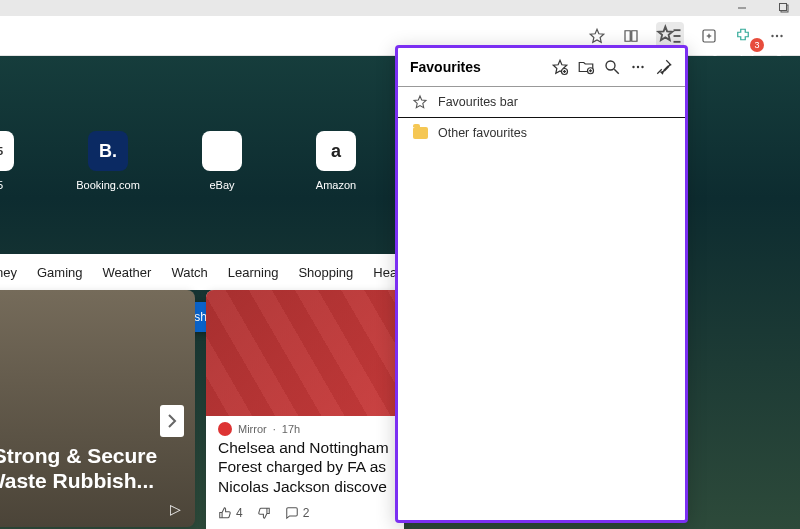  What do you see at coordinates (128, 272) in the screenshot?
I see `feed-tab: Weather` at bounding box center [128, 272].